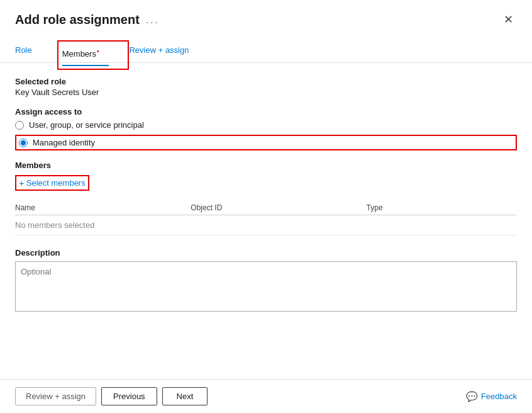 The height and width of the screenshot is (413, 532). What do you see at coordinates (472, 397) in the screenshot?
I see `feedback-icon: 💬` at bounding box center [472, 397].